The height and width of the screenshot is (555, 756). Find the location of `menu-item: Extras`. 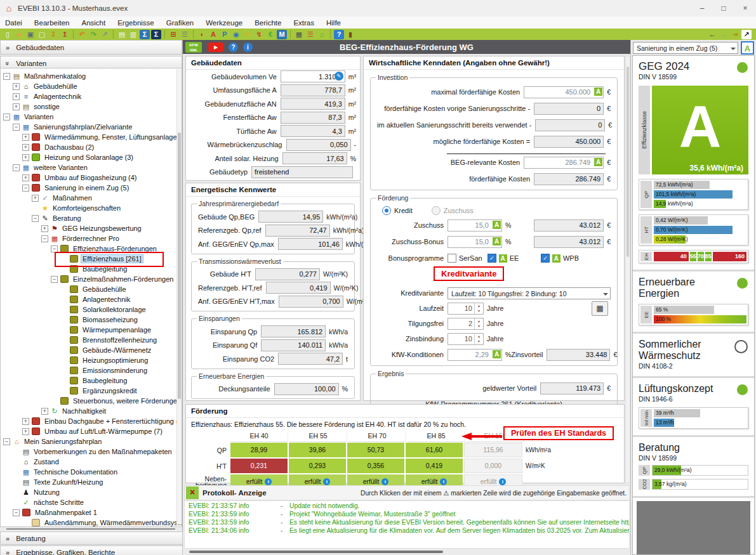

menu-item: Extras is located at coordinates (303, 23).